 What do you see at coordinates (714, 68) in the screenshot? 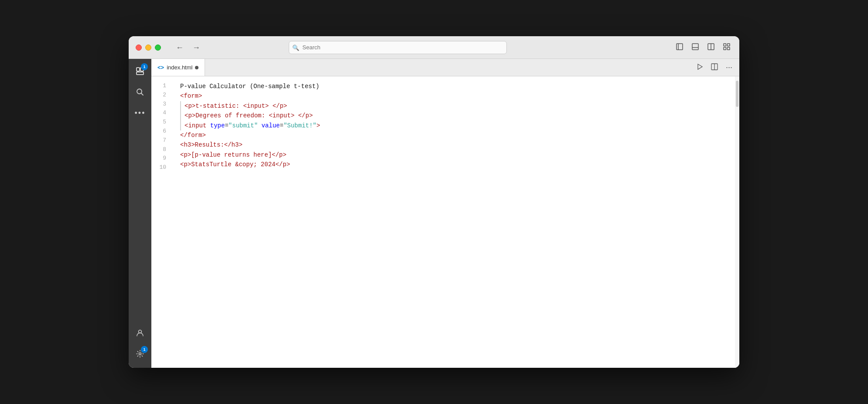
I see `split-editor-button` at bounding box center [714, 68].